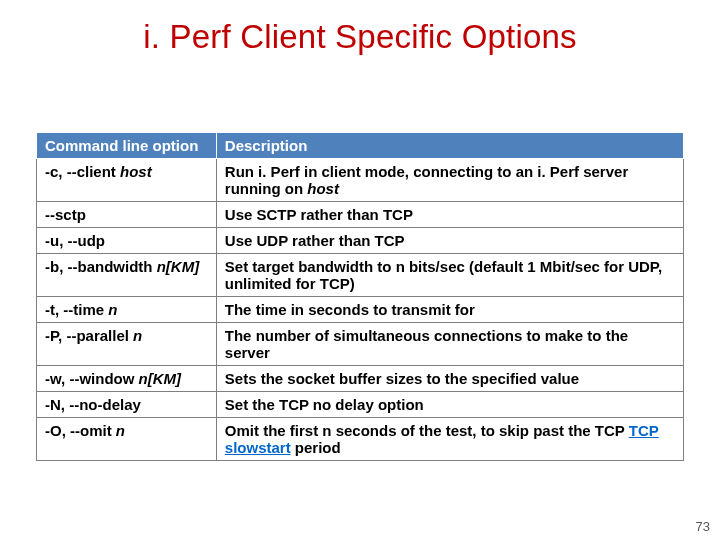  I want to click on description-text: Omit the first n seconds of the test, to…, so click(427, 430).